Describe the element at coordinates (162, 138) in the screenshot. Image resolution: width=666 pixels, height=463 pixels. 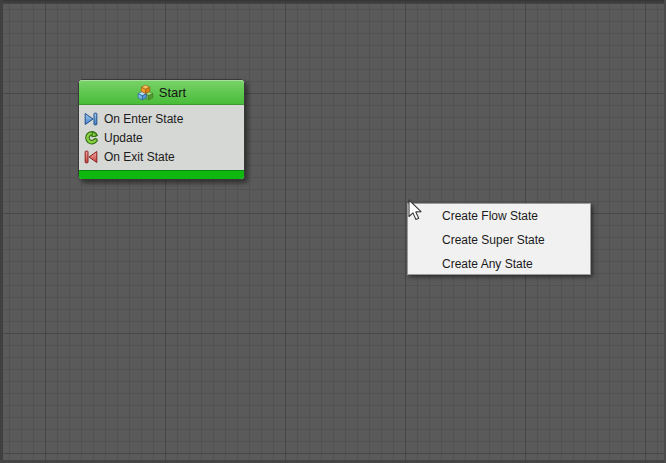
I see `event-row-update: Update` at that location.